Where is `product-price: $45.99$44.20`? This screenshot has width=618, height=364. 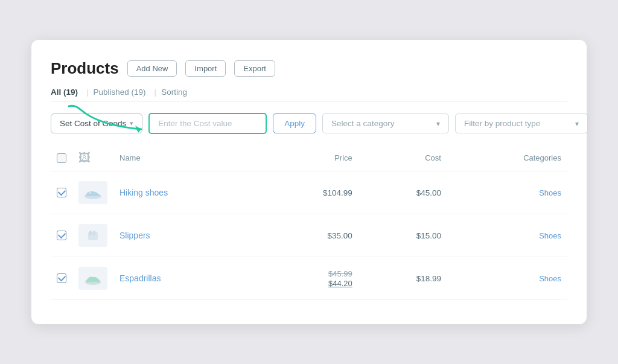 product-price: $45.99$44.20 is located at coordinates (309, 279).